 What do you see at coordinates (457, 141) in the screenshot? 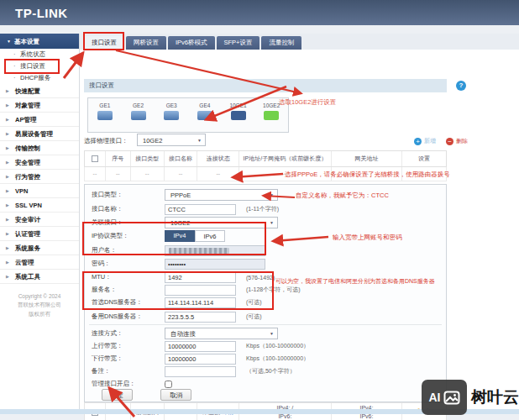
I see `delete-entry-button: −删除` at bounding box center [457, 141].